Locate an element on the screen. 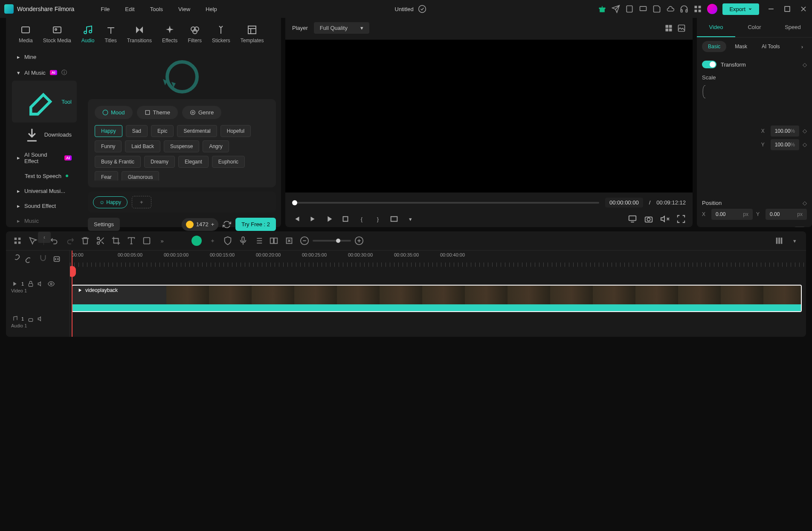  sidebar-tool: Tool is located at coordinates (44, 102).